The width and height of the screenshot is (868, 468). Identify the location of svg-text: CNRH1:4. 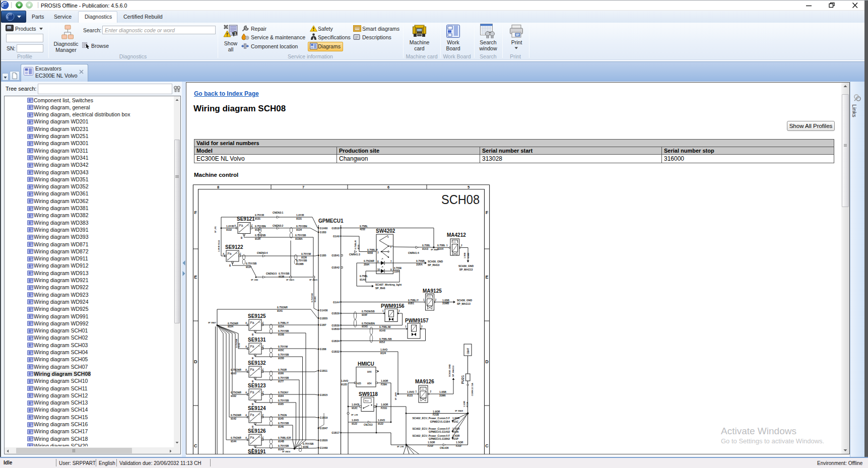
(414, 253).